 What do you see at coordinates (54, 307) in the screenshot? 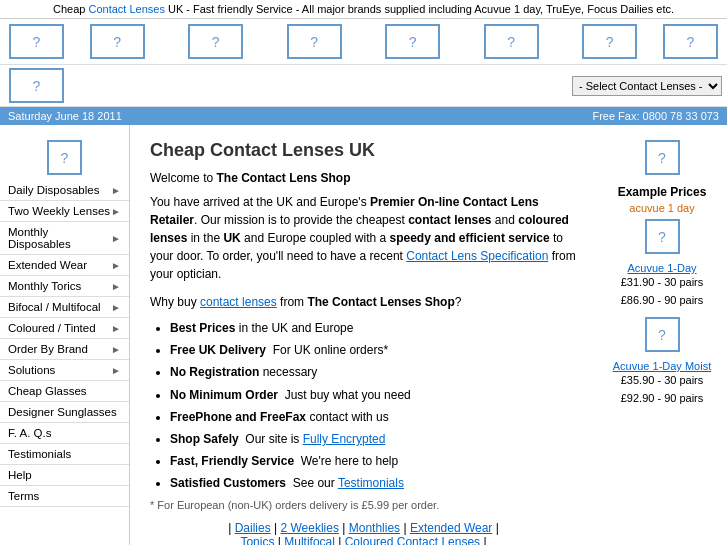
I see `sidebar-label: Bifocal / Multifocal` at bounding box center [54, 307].